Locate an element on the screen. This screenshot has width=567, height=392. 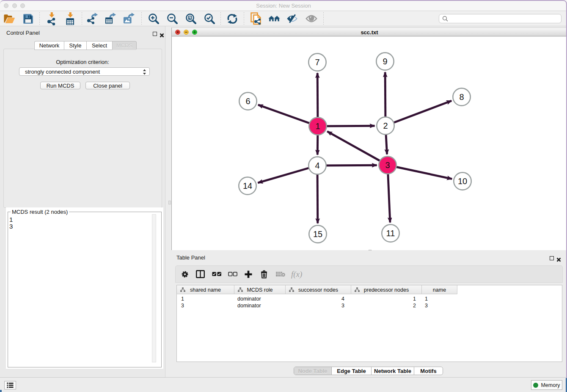
svg-text: 1 is located at coordinates (317, 126).